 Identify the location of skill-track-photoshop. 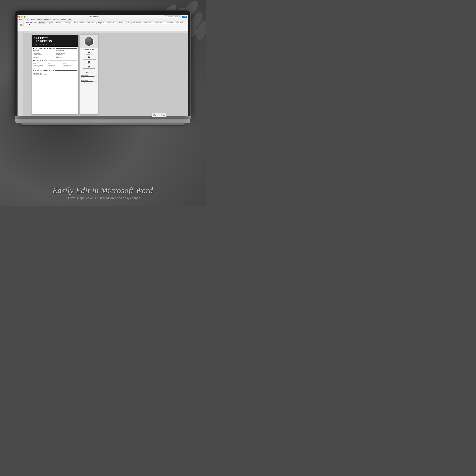
(89, 84).